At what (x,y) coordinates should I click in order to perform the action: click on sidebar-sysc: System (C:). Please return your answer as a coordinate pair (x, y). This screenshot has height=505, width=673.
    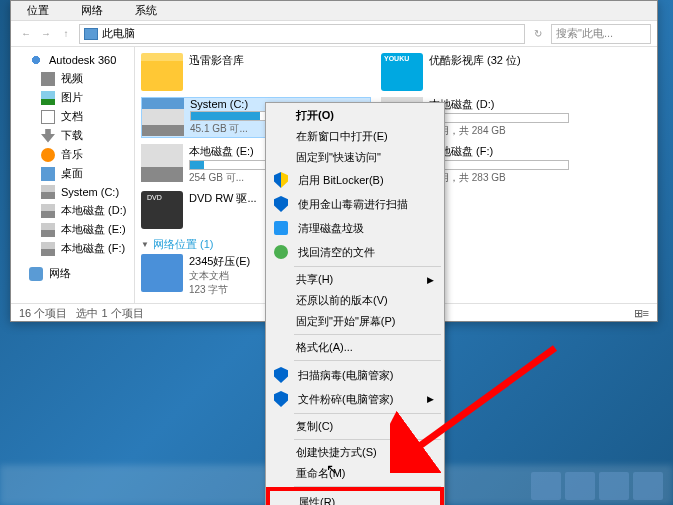
    Looking at the image, I should click on (72, 192).